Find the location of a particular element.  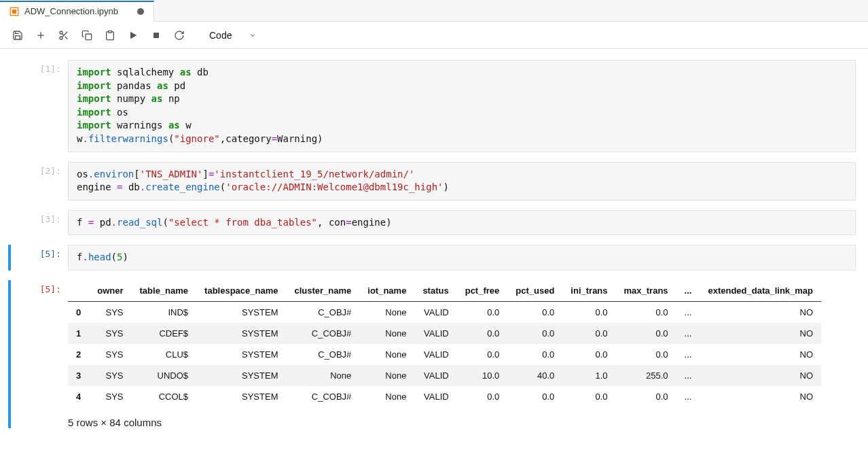

output-prompt: [5]: is located at coordinates (41, 287).